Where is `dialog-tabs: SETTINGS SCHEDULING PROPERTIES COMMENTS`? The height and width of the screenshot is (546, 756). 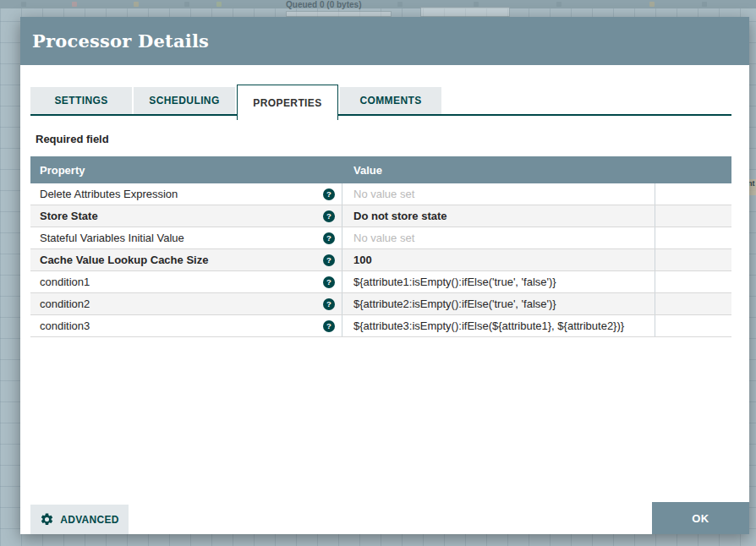
dialog-tabs: SETTINGS SCHEDULING PROPERTIES COMMENTS is located at coordinates (381, 102).